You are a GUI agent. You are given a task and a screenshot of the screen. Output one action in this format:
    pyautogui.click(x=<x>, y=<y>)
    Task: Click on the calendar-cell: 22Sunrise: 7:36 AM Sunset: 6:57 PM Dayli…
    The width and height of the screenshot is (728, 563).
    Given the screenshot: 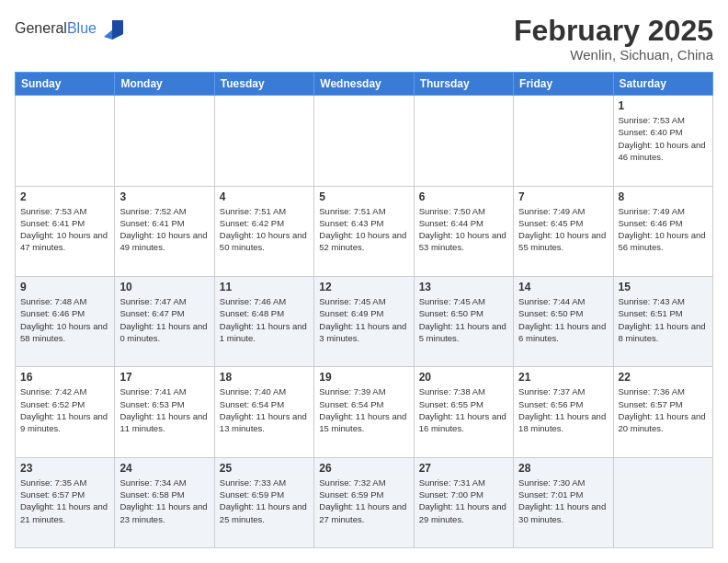 What is the action you would take?
    pyautogui.click(x=663, y=412)
    